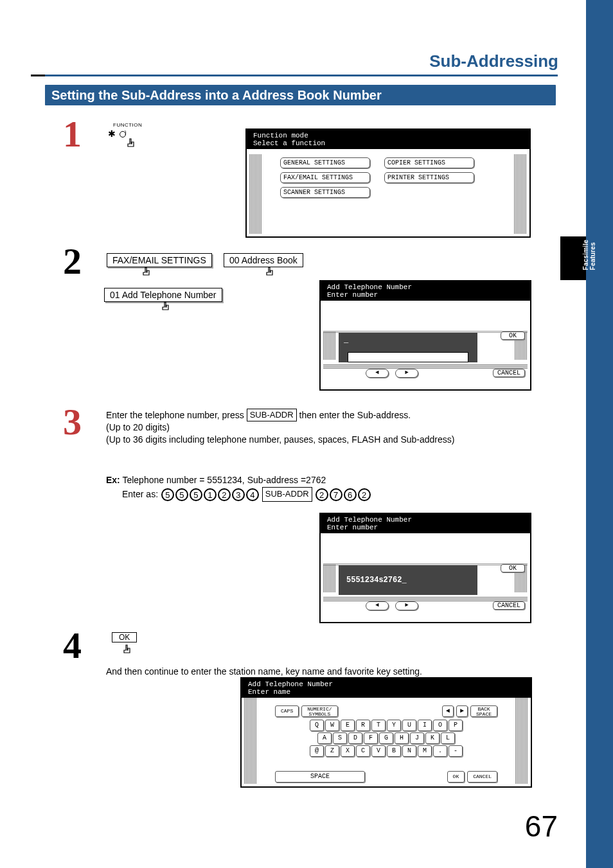 This screenshot has width=613, height=868. Describe the element at coordinates (117, 134) in the screenshot. I see `function-icon: ✱ )` at that location.